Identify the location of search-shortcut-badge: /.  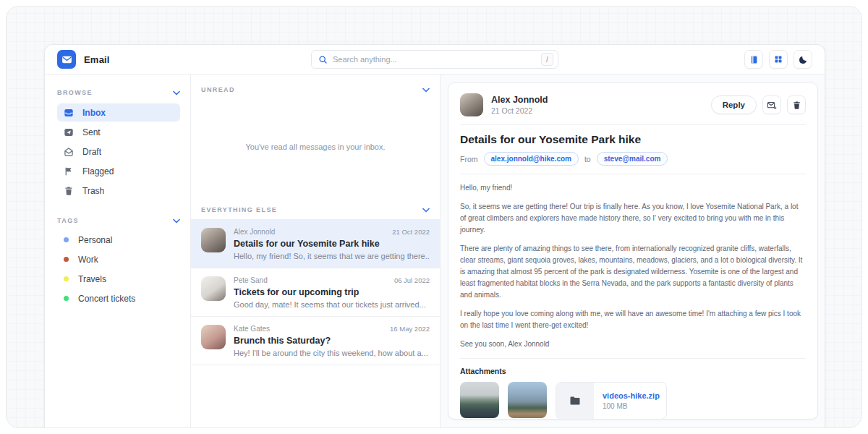
(547, 59).